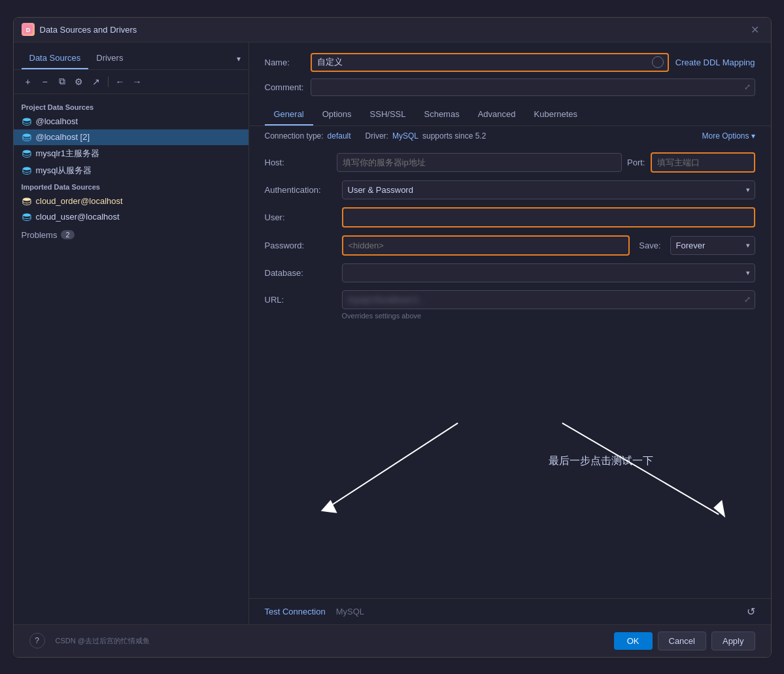  Describe the element at coordinates (556, 115) in the screenshot. I see `tab-kubernetes: Kubernetes` at that location.